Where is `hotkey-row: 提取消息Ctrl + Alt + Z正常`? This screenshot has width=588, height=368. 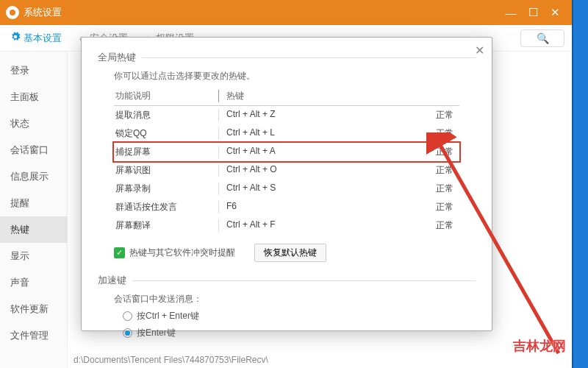 hotkey-row: 提取消息Ctrl + Alt + Z正常 is located at coordinates (287, 115).